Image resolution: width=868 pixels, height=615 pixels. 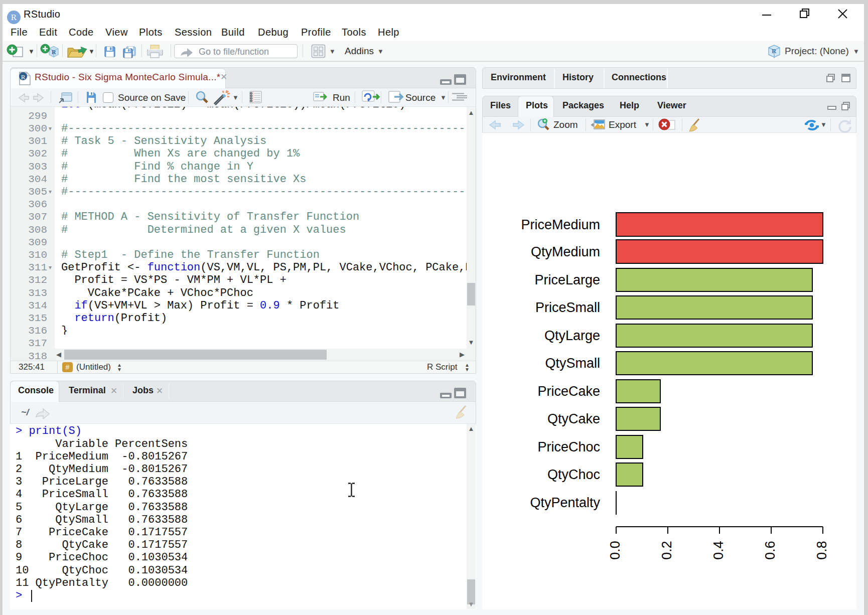 I want to click on svg-text: PriceCake, so click(x=569, y=391).